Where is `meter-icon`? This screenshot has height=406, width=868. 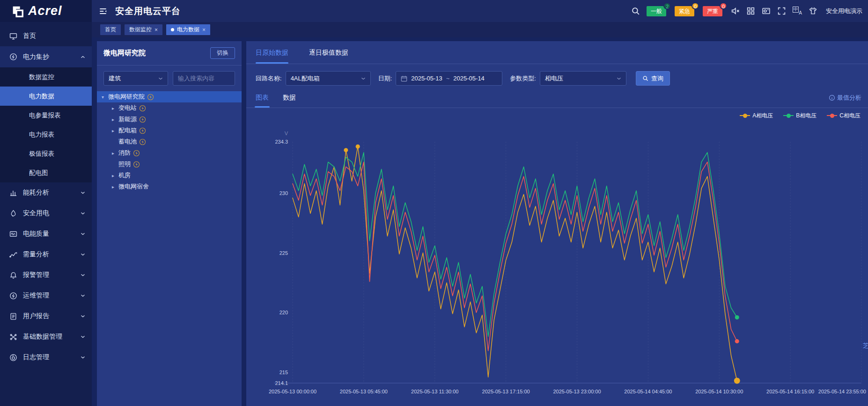 meter-icon is located at coordinates (13, 57).